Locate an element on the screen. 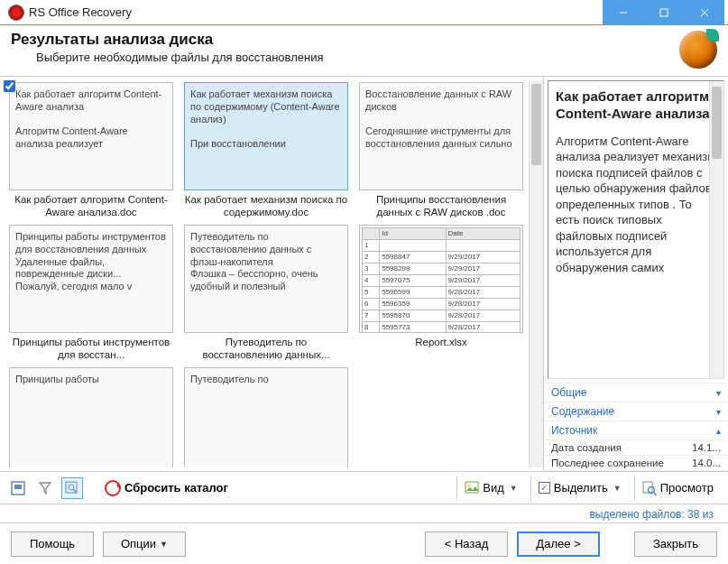 This screenshot has width=728, height=564. page-title: Результаты анализа диска is located at coordinates (345, 40).